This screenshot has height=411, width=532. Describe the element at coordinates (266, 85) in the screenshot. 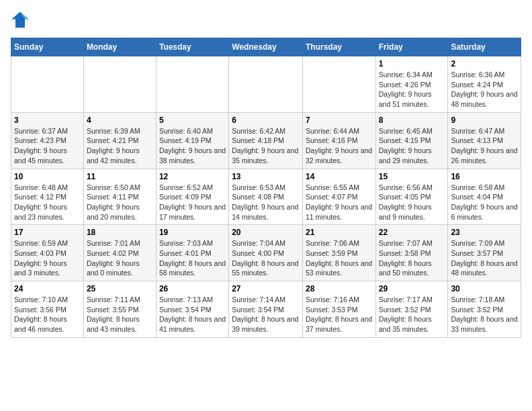

I see `calendar-week-row: 1Sunrise: 6:34 AM Sunset: 4:26 PM Daylig…` at that location.